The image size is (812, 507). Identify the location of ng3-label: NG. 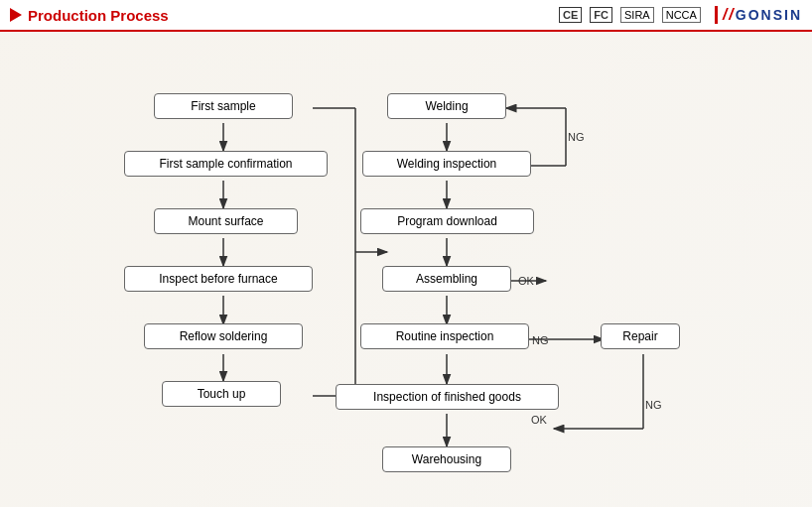
(653, 405).